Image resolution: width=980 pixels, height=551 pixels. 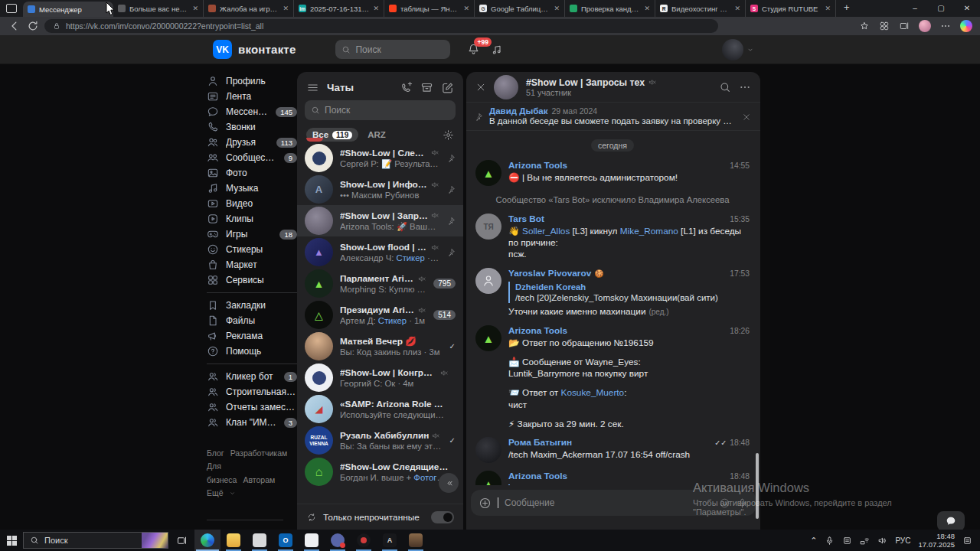 I want to click on reload-icon, so click(x=33, y=26).